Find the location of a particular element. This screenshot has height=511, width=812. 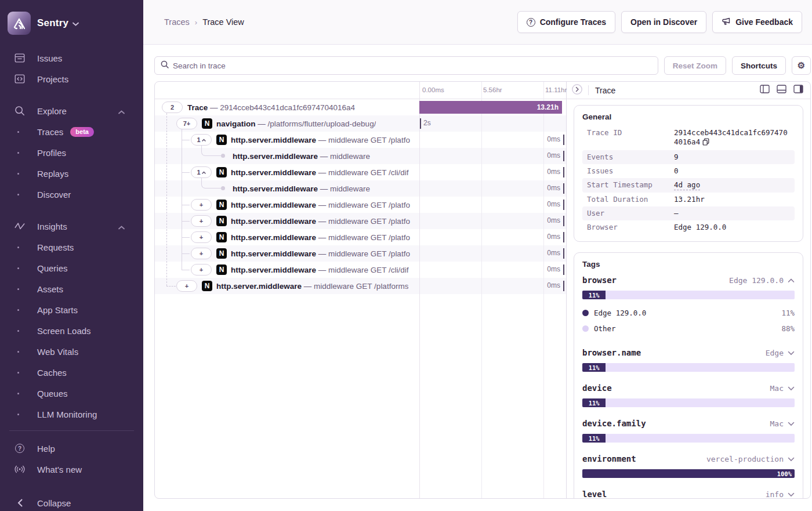

tag-distribution-bar: 100% is located at coordinates (688, 473).